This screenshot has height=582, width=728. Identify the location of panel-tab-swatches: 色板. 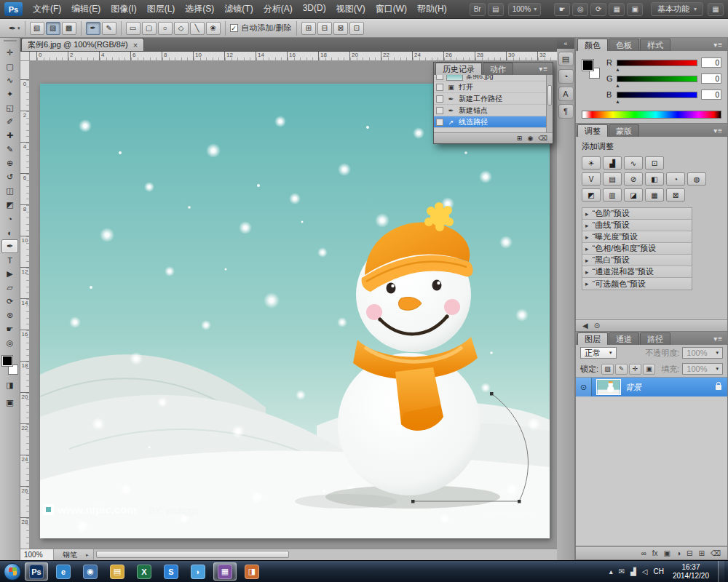
(624, 45).